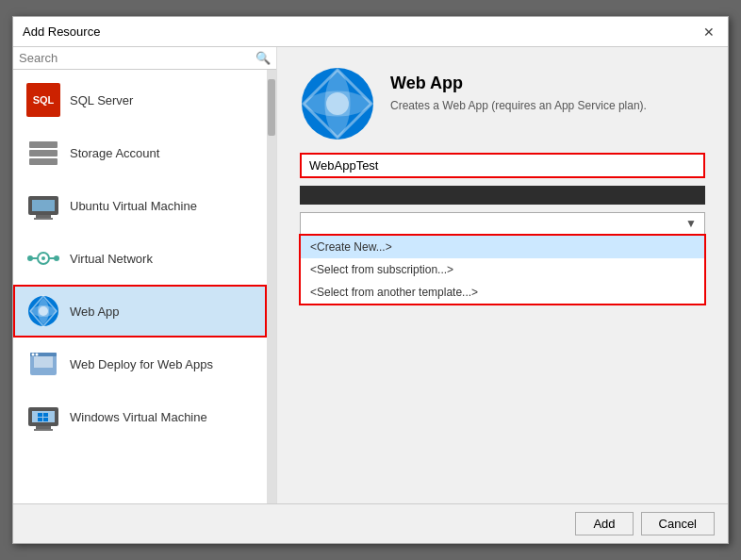 The width and height of the screenshot is (741, 560). Describe the element at coordinates (43, 364) in the screenshot. I see `webdeploy-icon` at that location.